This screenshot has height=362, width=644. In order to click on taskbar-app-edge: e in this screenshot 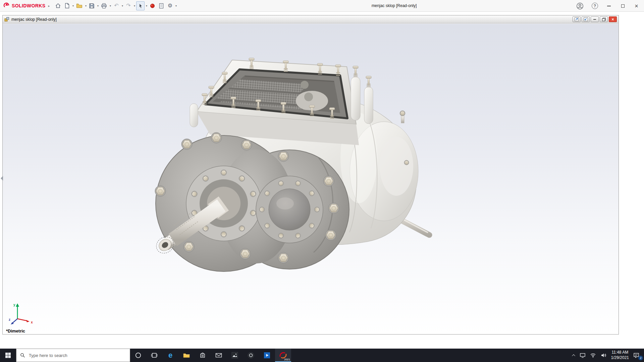, I will do `click(170, 355)`.